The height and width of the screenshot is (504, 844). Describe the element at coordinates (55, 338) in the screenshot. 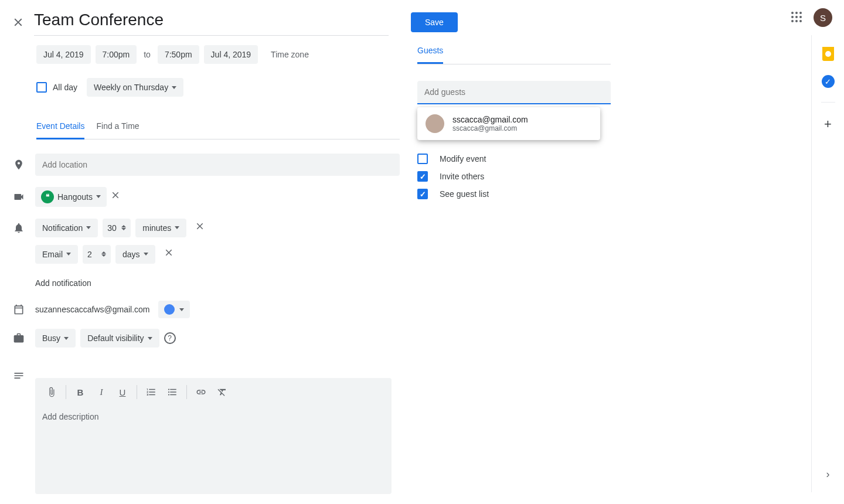

I see `availability-dropdown: Busy` at that location.